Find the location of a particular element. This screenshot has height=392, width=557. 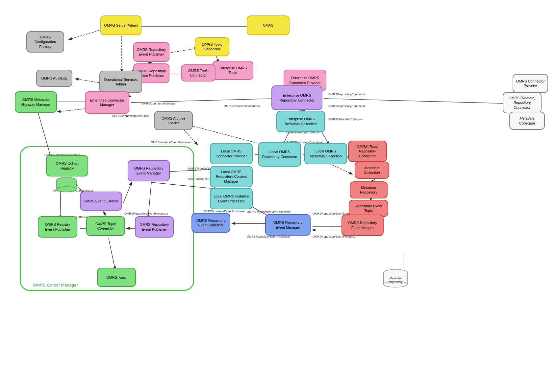

svg-text: Metadata is located at coordinates (395, 278).